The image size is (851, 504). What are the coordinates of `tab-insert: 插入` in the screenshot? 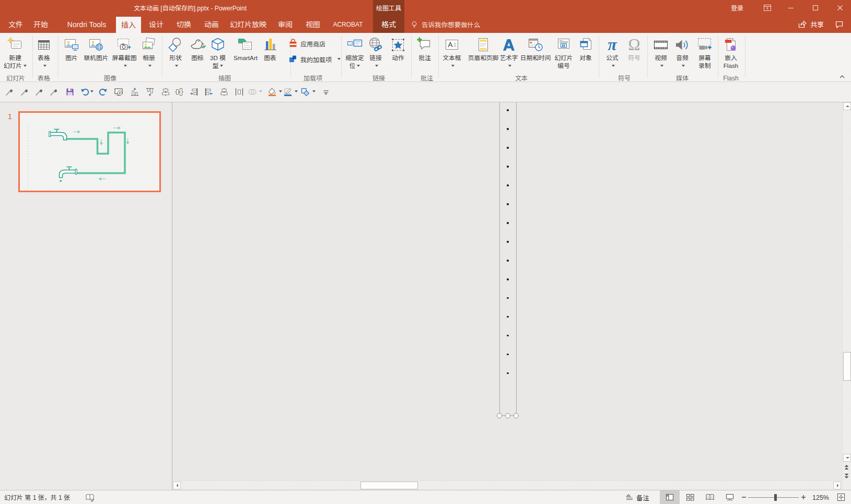 It's located at (129, 25).